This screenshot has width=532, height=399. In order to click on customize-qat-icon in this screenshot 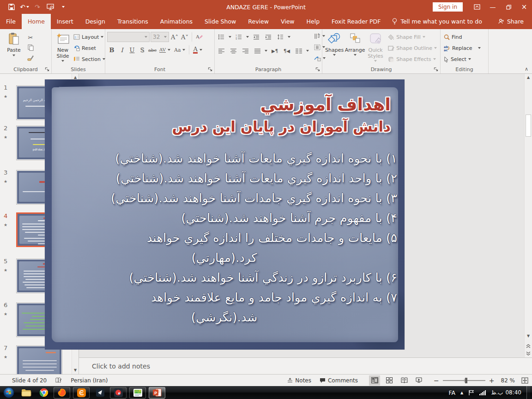, I will do `click(63, 7)`.